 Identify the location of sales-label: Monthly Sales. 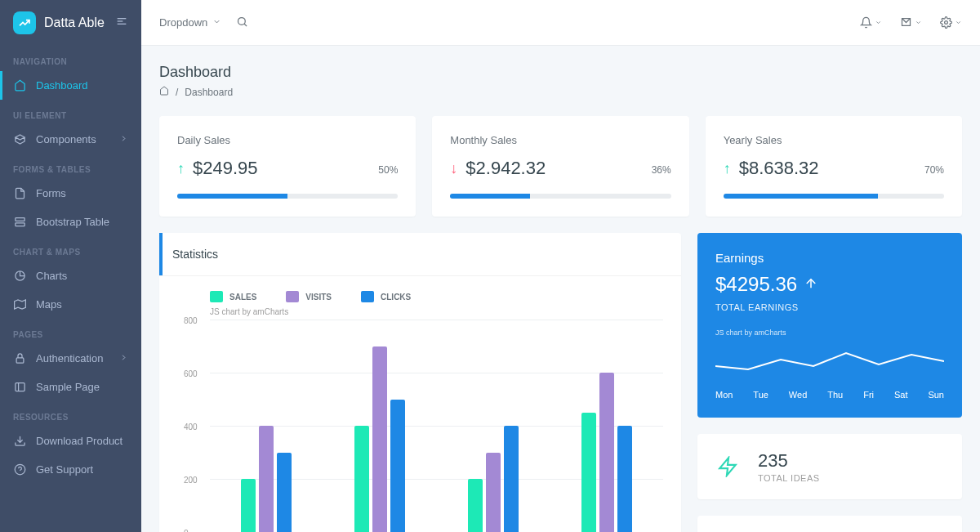
(560, 141).